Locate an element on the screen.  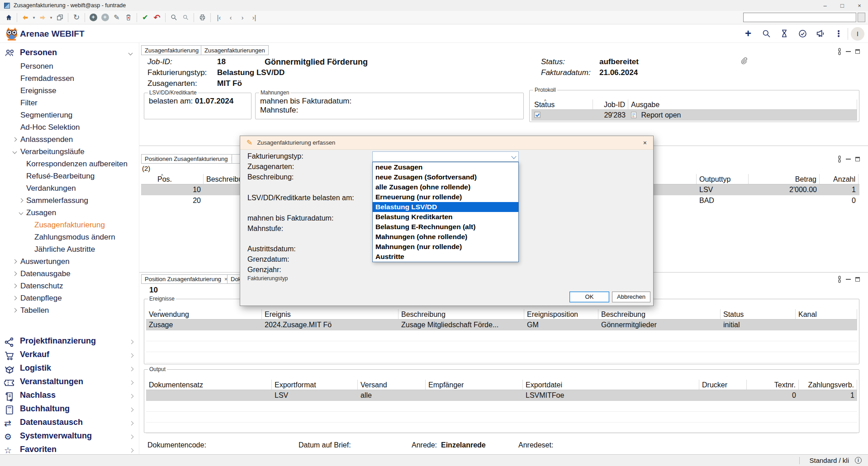
module-projektfinanzierung: Projektfinanzierung is located at coordinates (70, 342).